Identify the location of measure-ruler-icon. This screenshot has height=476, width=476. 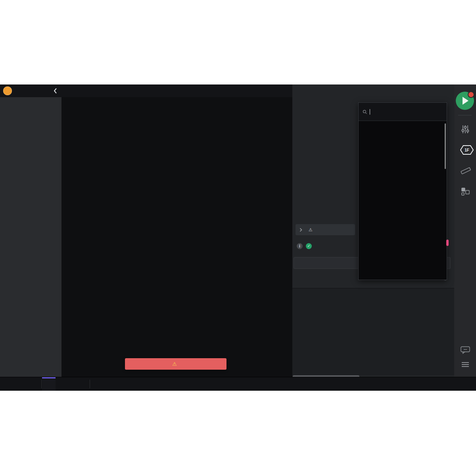
(466, 171).